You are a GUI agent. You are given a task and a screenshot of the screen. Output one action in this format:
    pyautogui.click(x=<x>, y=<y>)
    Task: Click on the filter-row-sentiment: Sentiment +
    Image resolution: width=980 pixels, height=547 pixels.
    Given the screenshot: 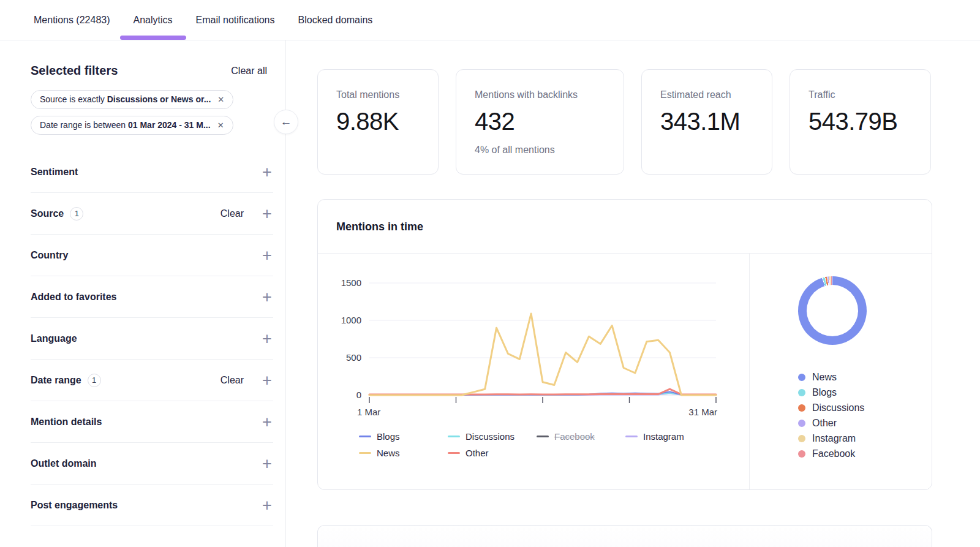 What is the action you would take?
    pyautogui.click(x=152, y=172)
    